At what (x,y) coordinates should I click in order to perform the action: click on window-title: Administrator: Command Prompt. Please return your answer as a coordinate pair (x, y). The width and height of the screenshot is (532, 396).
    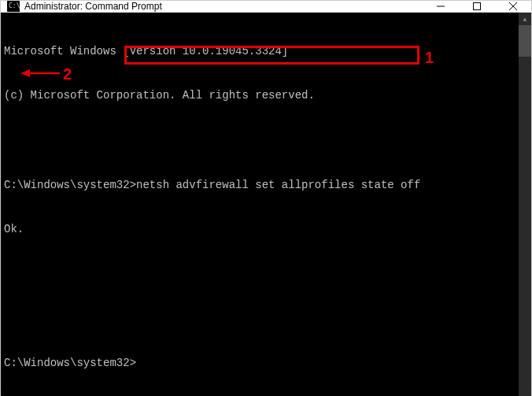
    Looking at the image, I should click on (93, 6).